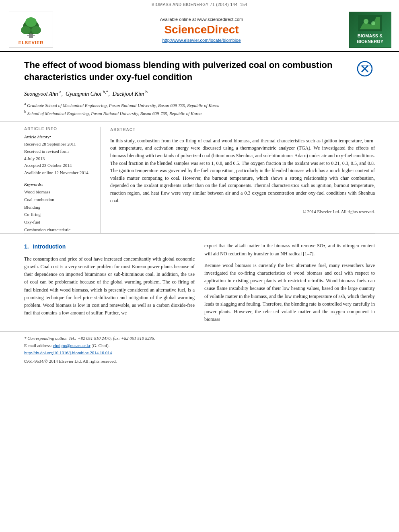  Describe the element at coordinates (62, 180) in the screenshot. I see `article-info-panel: ARTICLE INFO Article history: Received 2…` at that location.